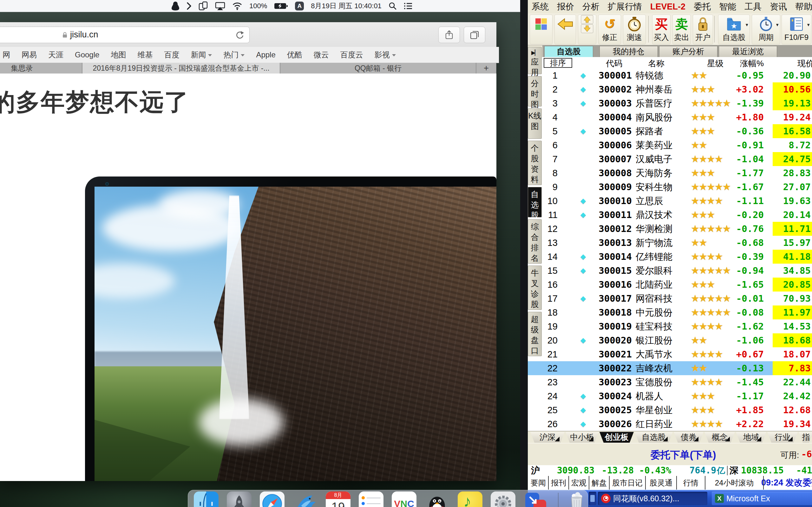  Describe the element at coordinates (670, 396) in the screenshot. I see `table-row: 24◆300024机器人★★★-1.1724.42` at that location.